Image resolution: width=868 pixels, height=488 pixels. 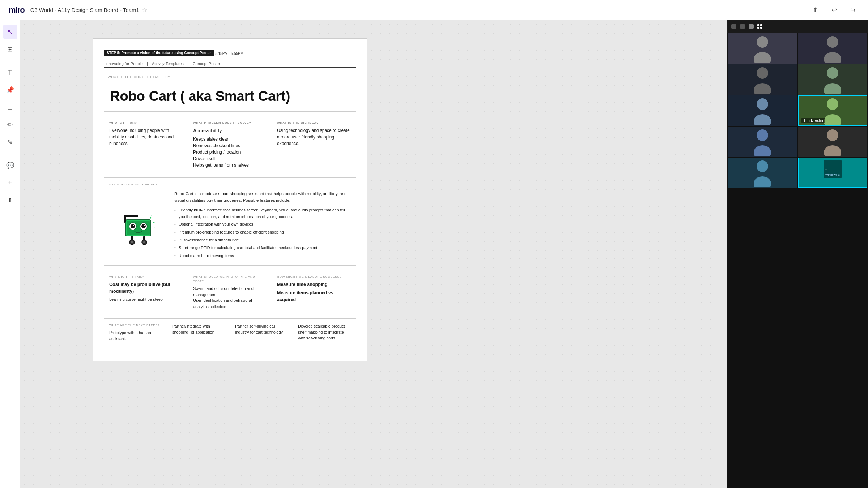 I want to click on next-text-4: Develop scaleable product shelf mapping …, so click(x=324, y=332).